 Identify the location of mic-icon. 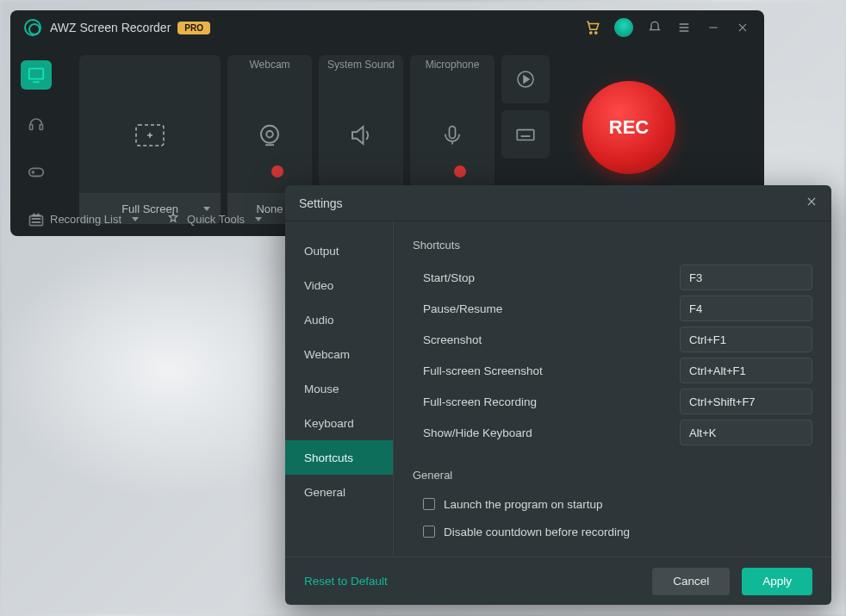
(452, 135).